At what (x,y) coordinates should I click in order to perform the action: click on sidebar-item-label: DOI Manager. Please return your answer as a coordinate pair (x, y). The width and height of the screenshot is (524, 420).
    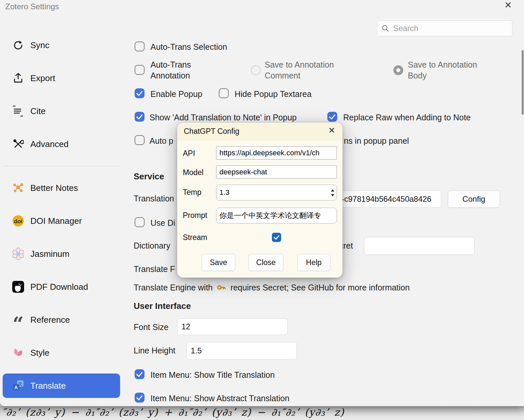
    Looking at the image, I should click on (56, 221).